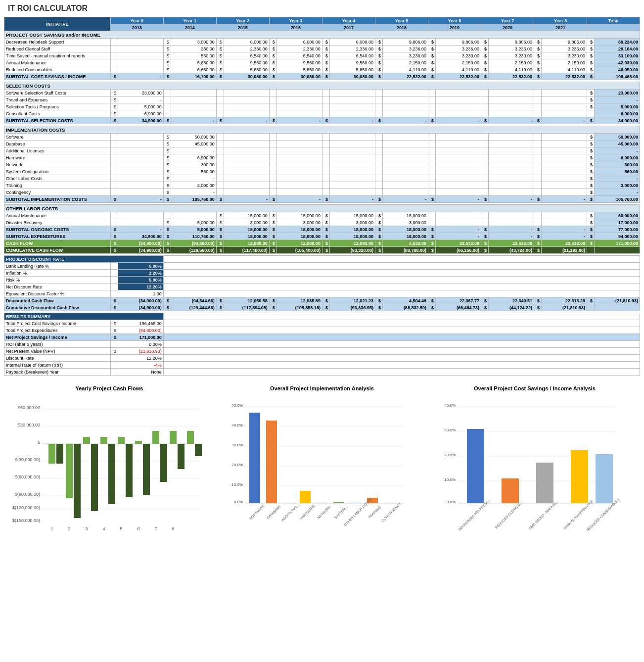 The height and width of the screenshot is (662, 644). I want to click on subyr-total, so click(613, 28).